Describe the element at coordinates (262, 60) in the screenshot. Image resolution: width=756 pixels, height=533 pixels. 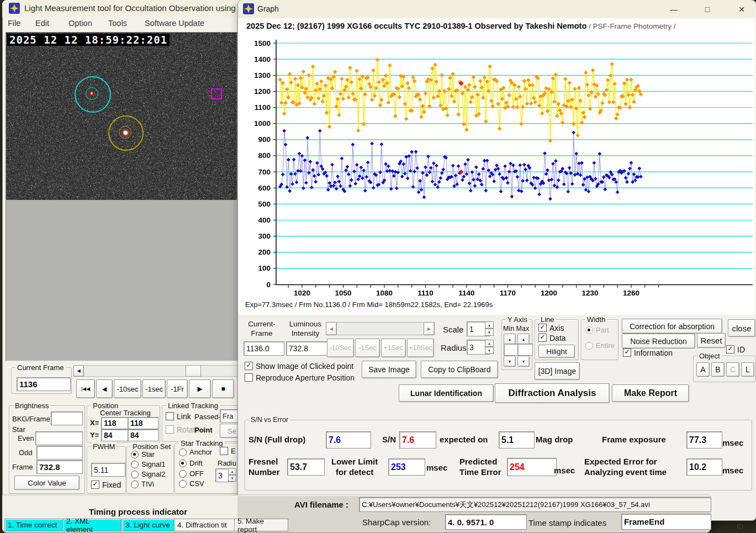
I see `svg-text: 1400` at that location.